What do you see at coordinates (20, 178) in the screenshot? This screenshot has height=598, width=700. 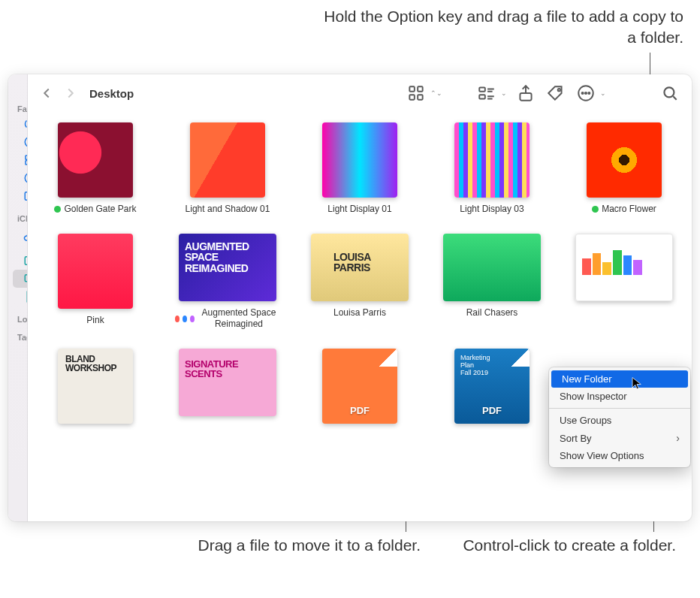 I see `sidebar-item-downloads: Downloads` at bounding box center [20, 178].